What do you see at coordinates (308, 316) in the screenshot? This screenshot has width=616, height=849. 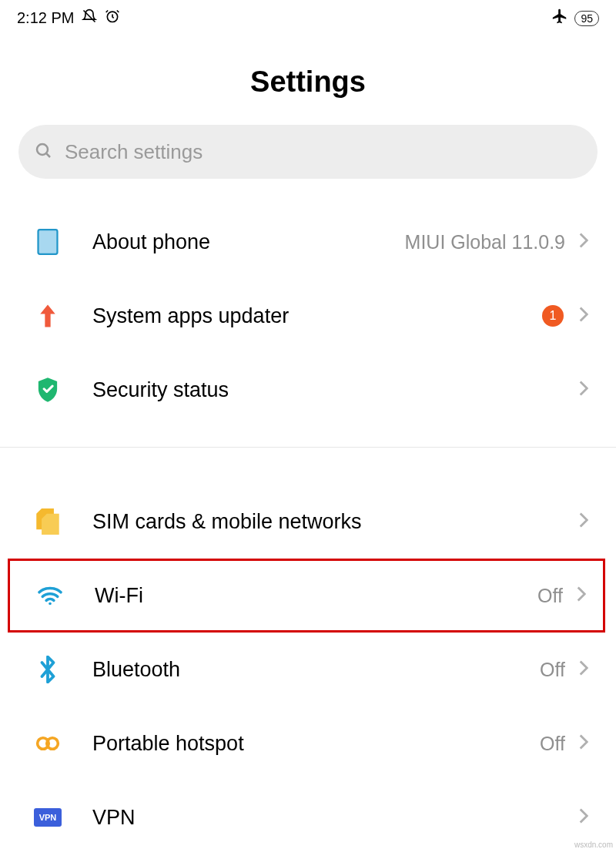 I see `settings-item-system-apps-updater: System apps updater 1` at bounding box center [308, 316].